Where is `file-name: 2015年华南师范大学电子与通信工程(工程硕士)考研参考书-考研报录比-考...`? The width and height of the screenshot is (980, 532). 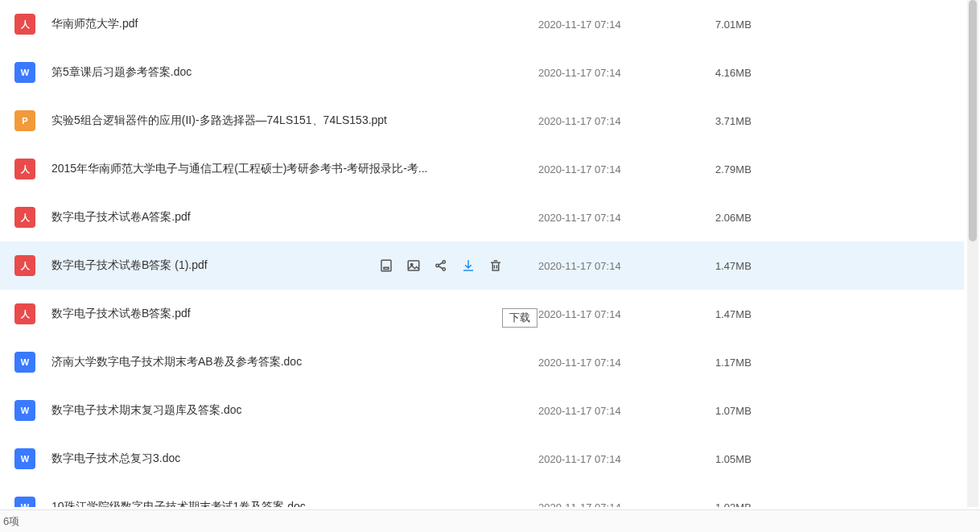 file-name: 2015年华南师范大学电子与通信工程(工程硕士)考研参考书-考研报录比-考... is located at coordinates (294, 169).